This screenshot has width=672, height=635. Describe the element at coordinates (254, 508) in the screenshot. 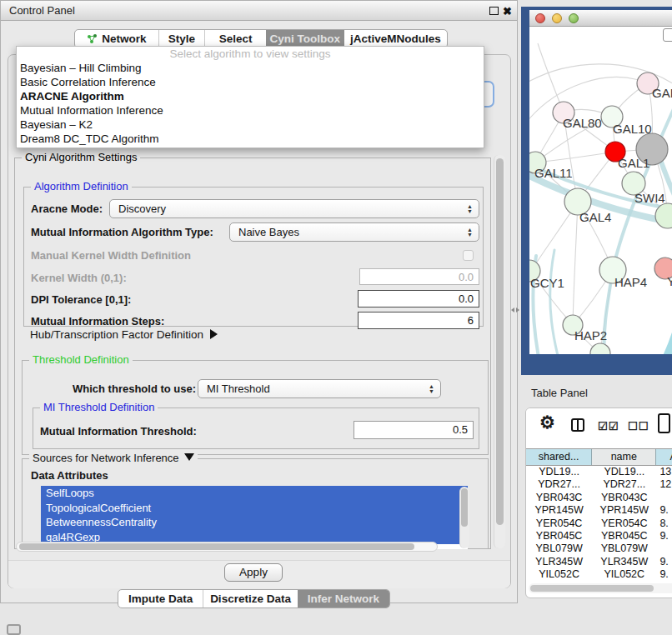

I see `attribute-item-topologicalcoefficient: TopologicalCoefficient` at that location.